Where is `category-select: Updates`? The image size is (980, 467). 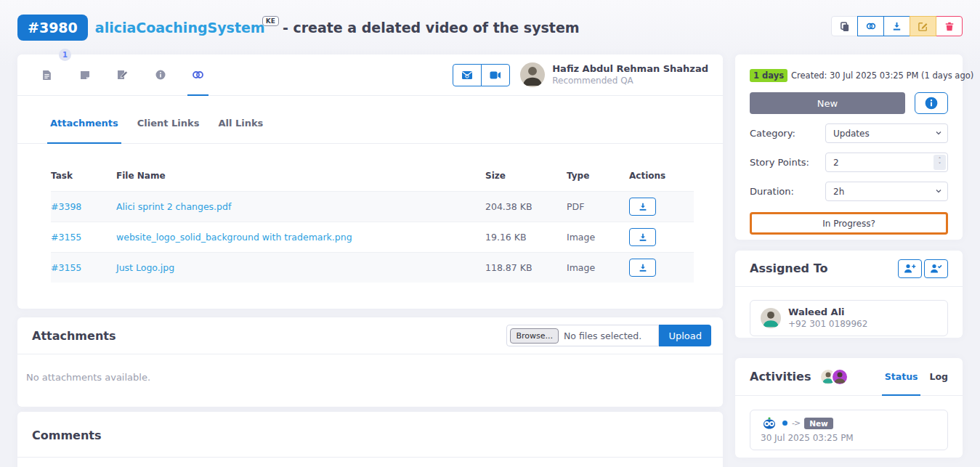 category-select: Updates is located at coordinates (886, 134).